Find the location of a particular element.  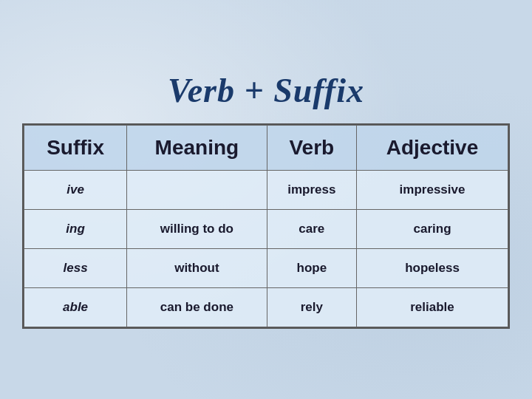

cell-verb: rely is located at coordinates (312, 307).